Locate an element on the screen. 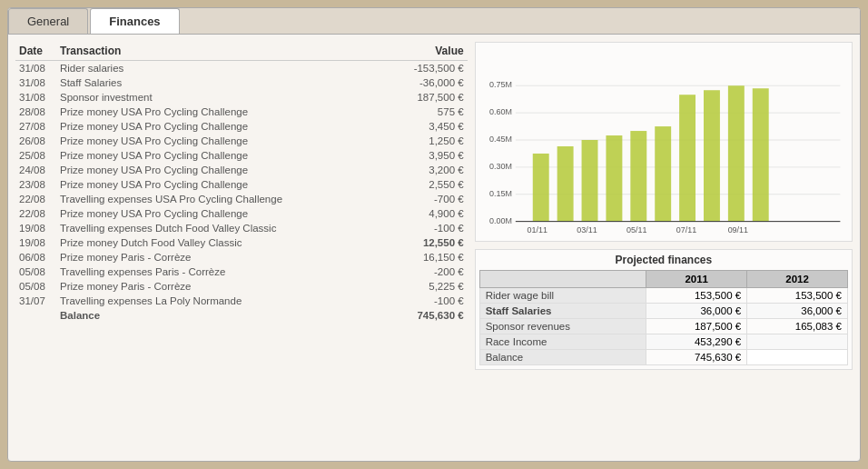 Image resolution: width=868 pixels, height=469 pixels. cell-desc: Staff Salaries is located at coordinates (225, 83).